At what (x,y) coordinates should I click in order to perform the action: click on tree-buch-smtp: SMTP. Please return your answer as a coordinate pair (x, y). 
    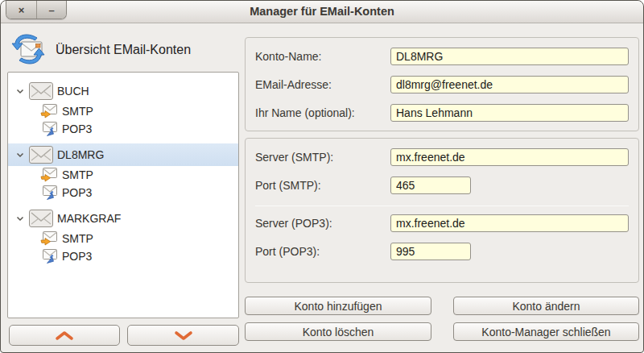
    Looking at the image, I should click on (123, 111).